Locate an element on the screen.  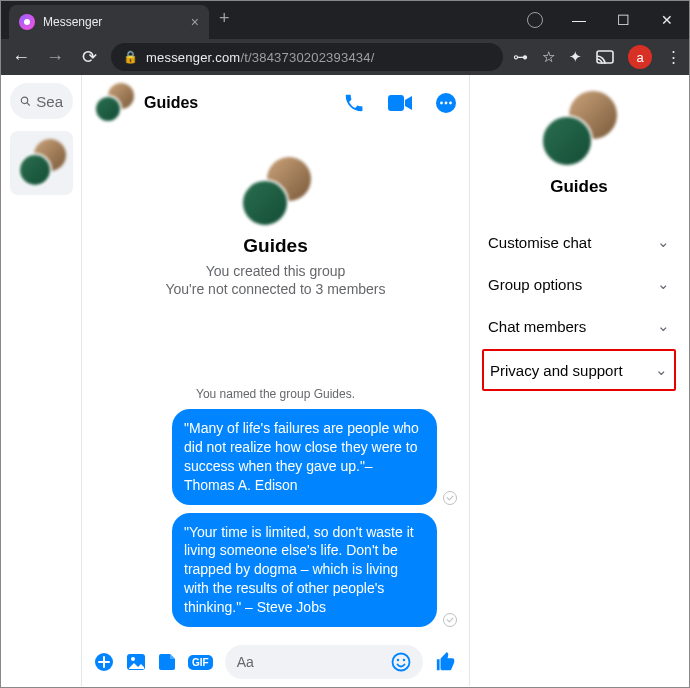
group-hero-avatar is located at coordinates (276, 192).